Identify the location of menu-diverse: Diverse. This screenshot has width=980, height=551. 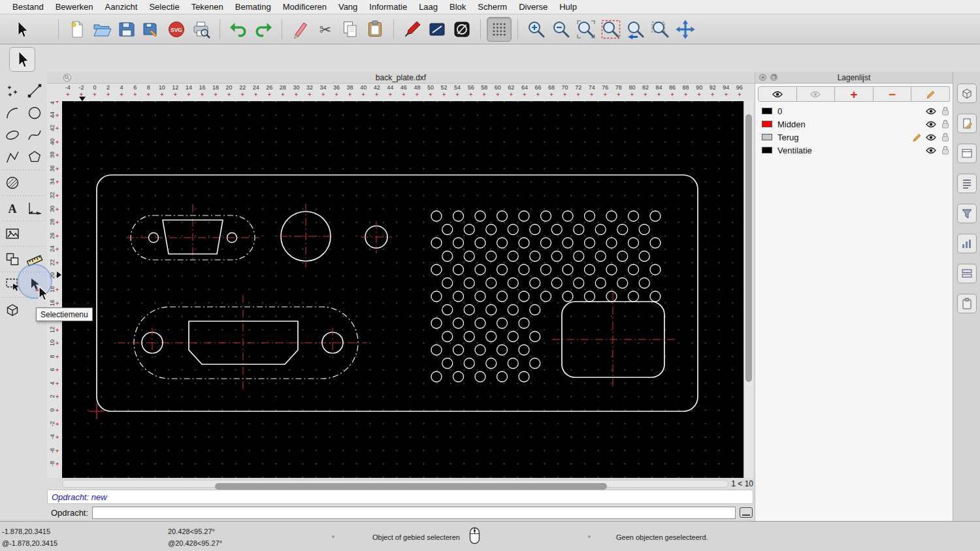
(533, 7).